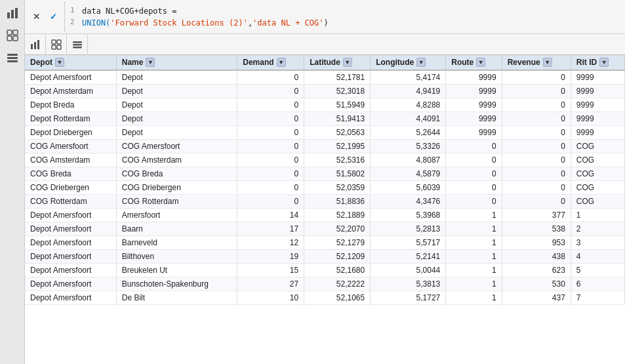  What do you see at coordinates (325, 63) in the screenshot?
I see `table-header-row: Depot ▼ Name ▼ Demand` at bounding box center [325, 63].